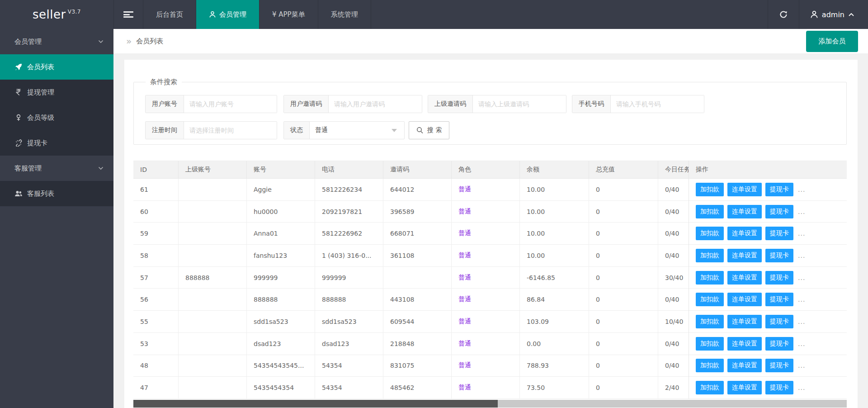 Image resolution: width=868 pixels, height=408 pixels. Describe the element at coordinates (57, 67) in the screenshot. I see `sidebar-item-1: 会员列表` at that location.